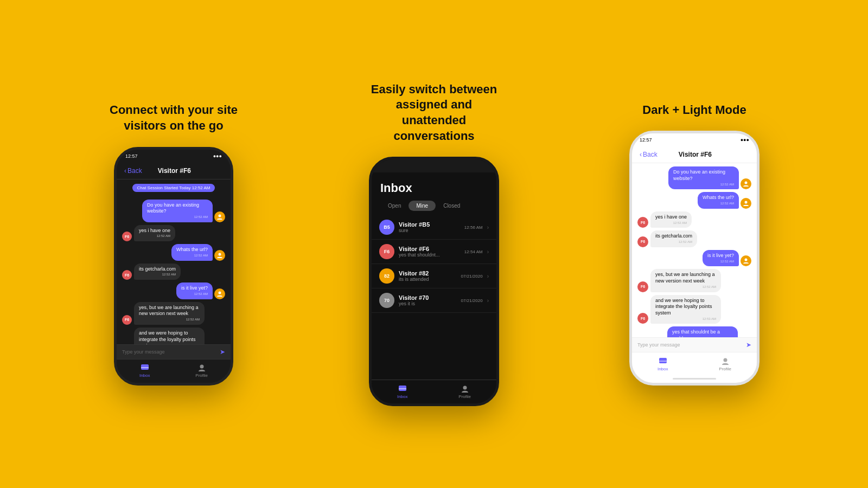 The height and width of the screenshot is (488, 868). What do you see at coordinates (218, 156) in the screenshot?
I see `status-icons: ●●●` at bounding box center [218, 156].